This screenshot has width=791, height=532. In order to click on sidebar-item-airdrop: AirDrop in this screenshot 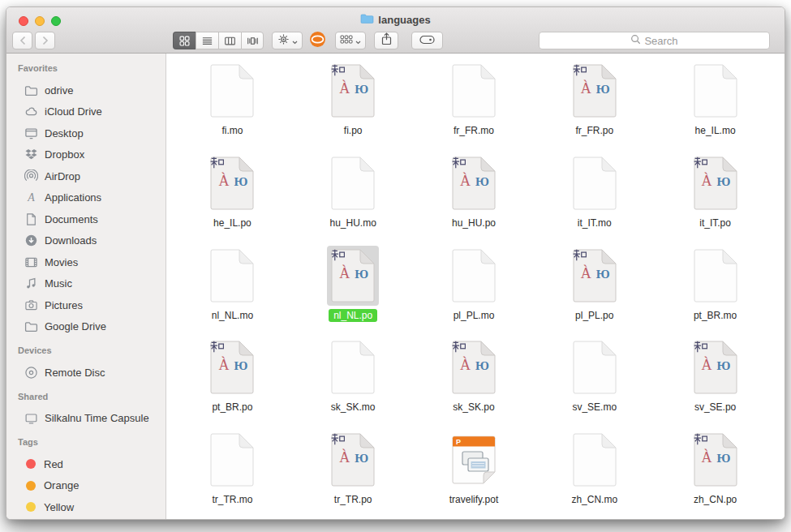, I will do `click(86, 177)`.